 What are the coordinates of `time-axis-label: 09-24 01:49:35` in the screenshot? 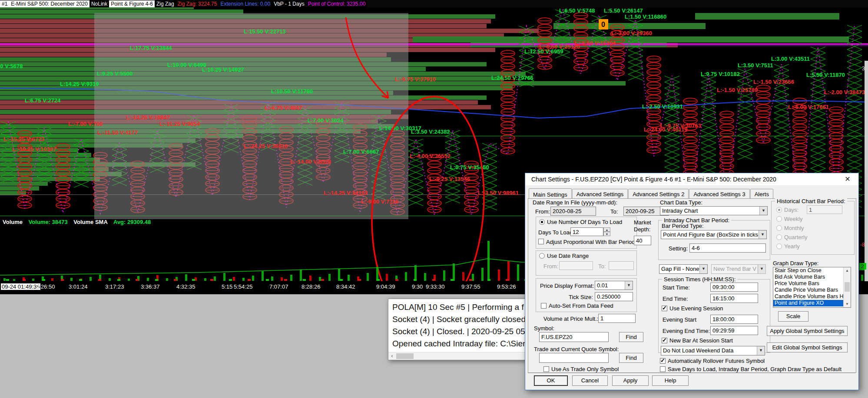 It's located at (21, 286).